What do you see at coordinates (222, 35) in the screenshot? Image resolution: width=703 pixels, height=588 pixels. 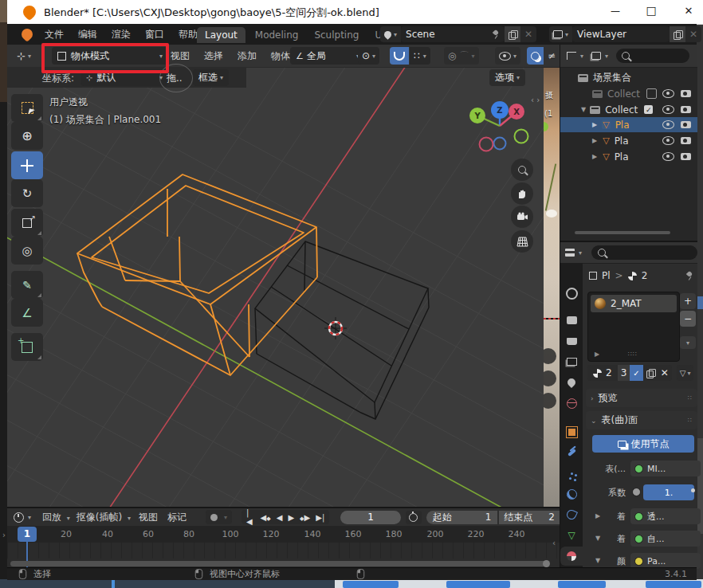 I see `workspace-tab-layout: Layout` at bounding box center [222, 35].